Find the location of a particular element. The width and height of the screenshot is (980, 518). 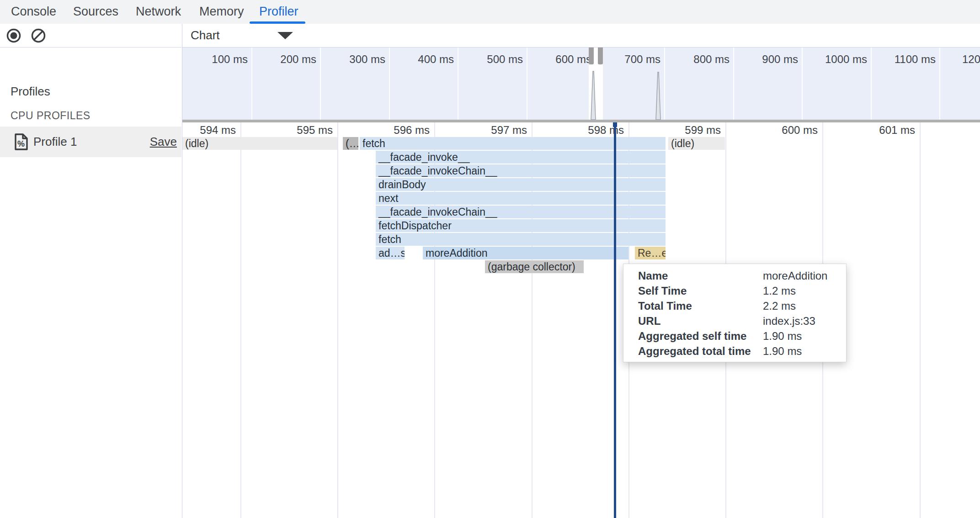

overview-tick-label: 800 ms is located at coordinates (692, 59).